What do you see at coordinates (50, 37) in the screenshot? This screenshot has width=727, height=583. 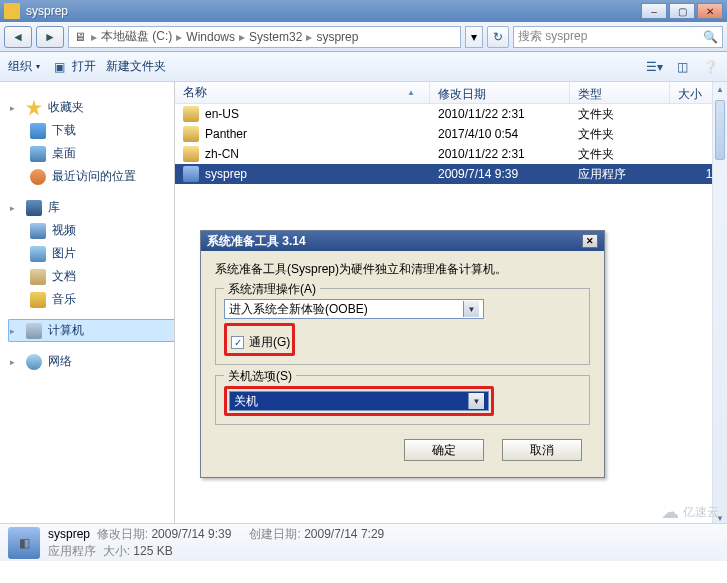 I see `forward-button: ►` at bounding box center [50, 37].